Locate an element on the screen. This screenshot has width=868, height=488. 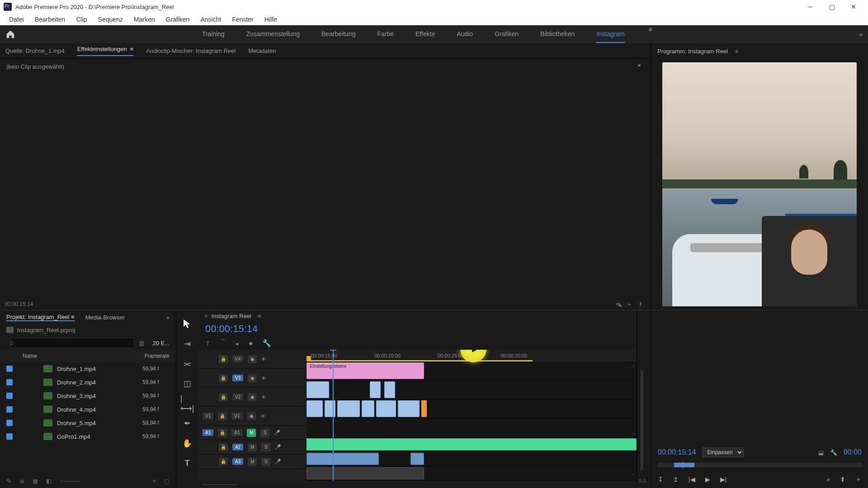
zoom-slider: ○──── is located at coordinates (70, 481).